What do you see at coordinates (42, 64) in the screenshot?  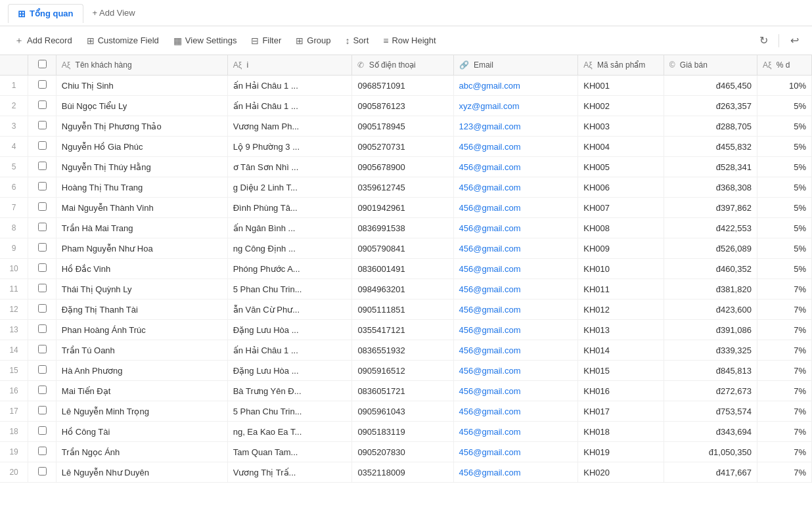 I see `select-all-checkbox` at bounding box center [42, 64].